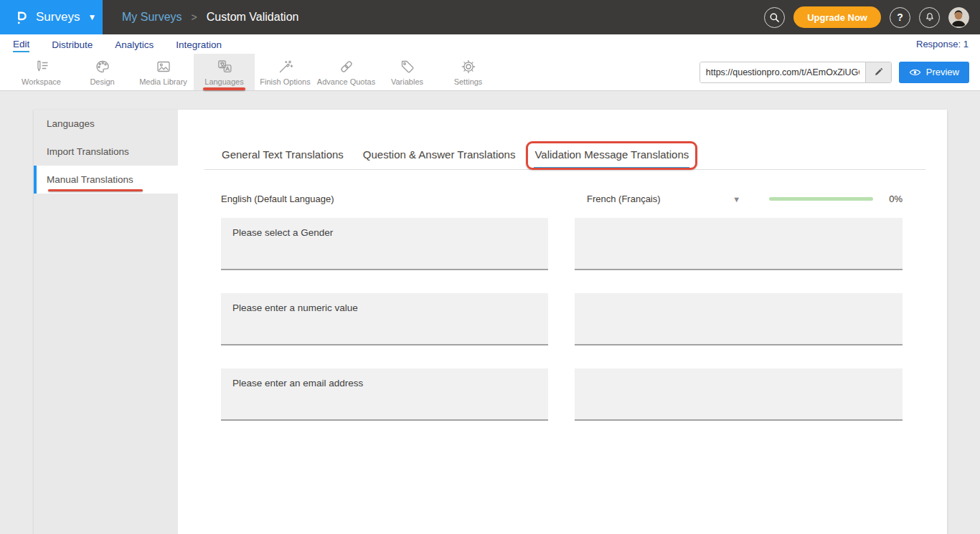 The width and height of the screenshot is (980, 534). Describe the element at coordinates (224, 82) in the screenshot. I see `toolbar-item-label: Languages` at that location.